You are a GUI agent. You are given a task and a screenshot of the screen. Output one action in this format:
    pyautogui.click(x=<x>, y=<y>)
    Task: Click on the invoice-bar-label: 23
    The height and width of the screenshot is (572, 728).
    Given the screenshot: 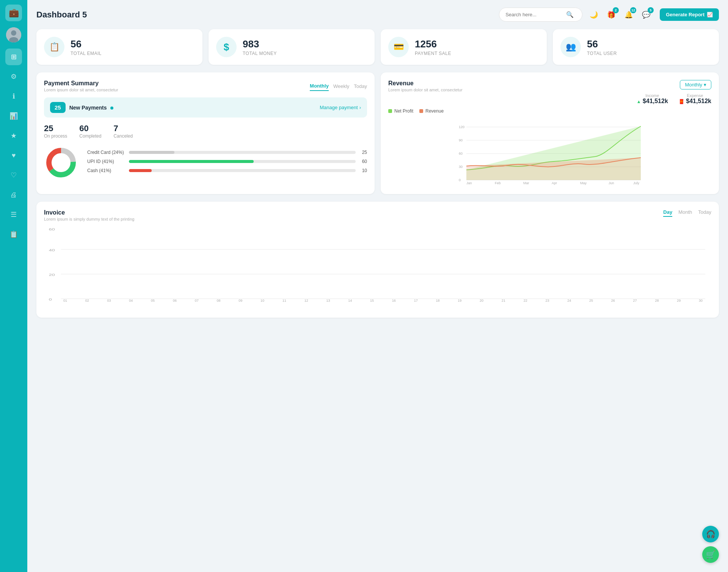 What is the action you would take?
    pyautogui.click(x=547, y=301)
    